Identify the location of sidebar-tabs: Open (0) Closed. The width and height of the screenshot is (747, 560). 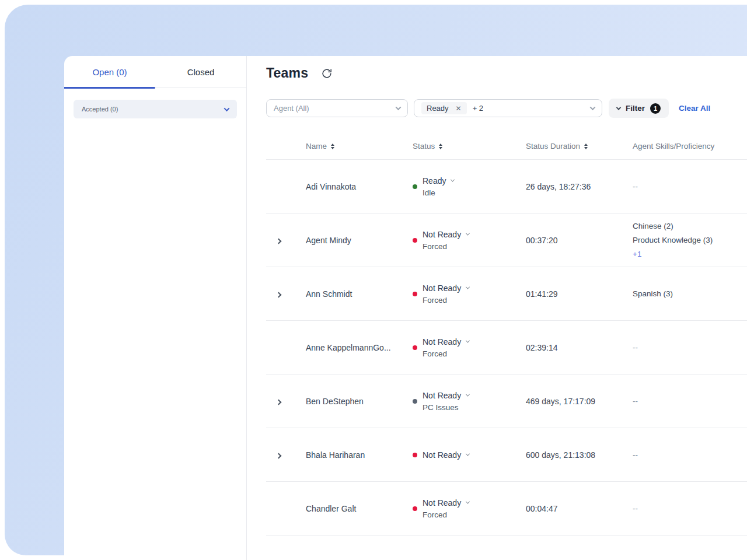
(155, 72).